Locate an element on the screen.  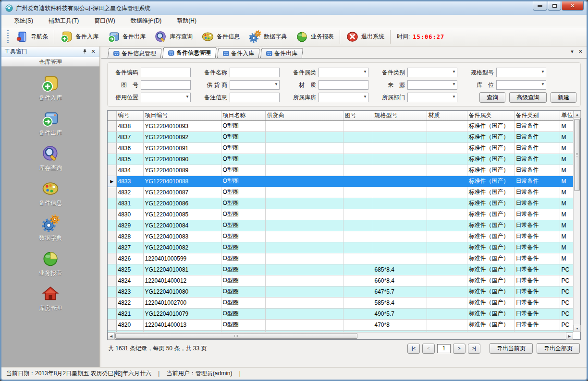
query-button: 查询 is located at coordinates (492, 97).